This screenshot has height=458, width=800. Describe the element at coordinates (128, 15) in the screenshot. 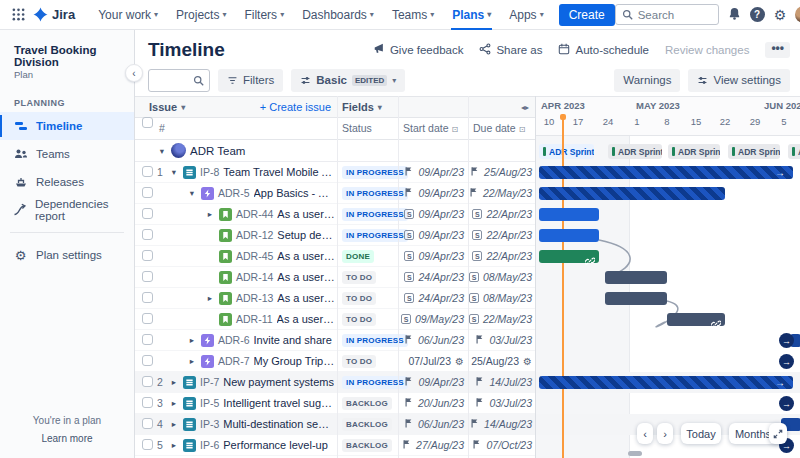

I see `nav-item-your-work: Your work▾` at that location.